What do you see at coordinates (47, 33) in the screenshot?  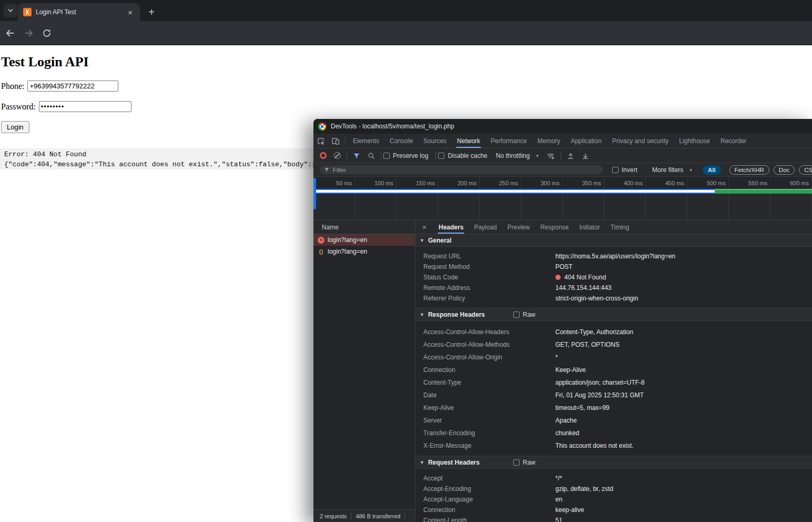 I see `reload-button` at bounding box center [47, 33].